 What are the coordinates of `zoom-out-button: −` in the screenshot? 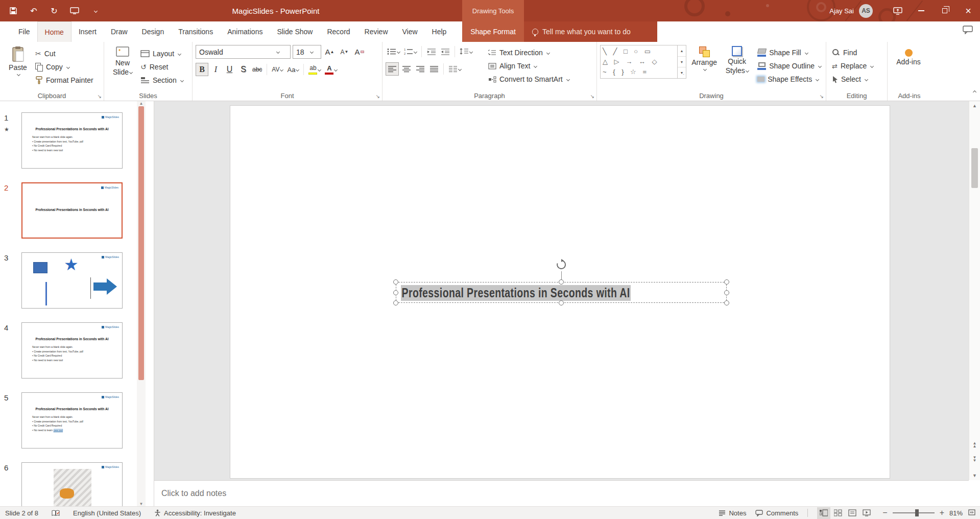 It's located at (885, 513).